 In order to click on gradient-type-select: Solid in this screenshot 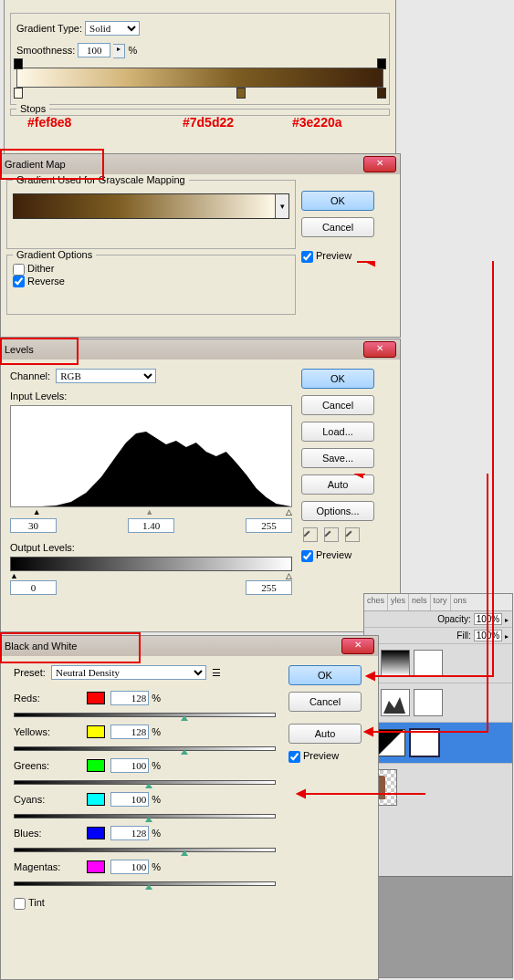, I will do `click(112, 28)`.